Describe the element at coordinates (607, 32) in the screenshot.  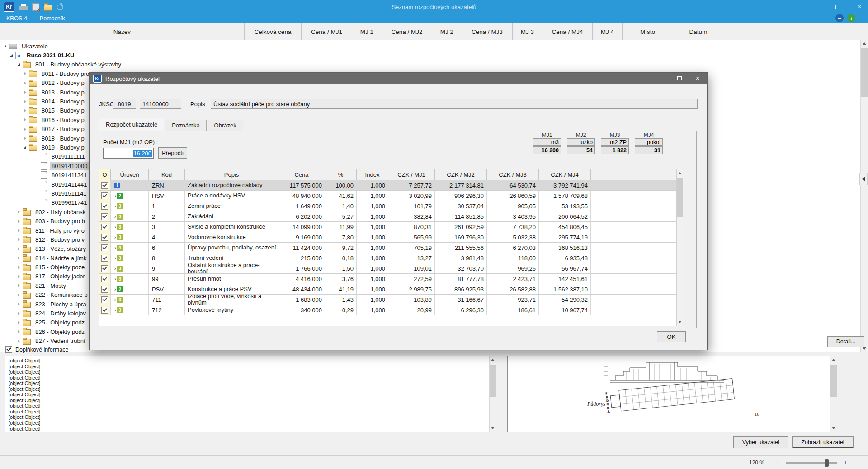
I see `column-header: MJ 4` at that location.